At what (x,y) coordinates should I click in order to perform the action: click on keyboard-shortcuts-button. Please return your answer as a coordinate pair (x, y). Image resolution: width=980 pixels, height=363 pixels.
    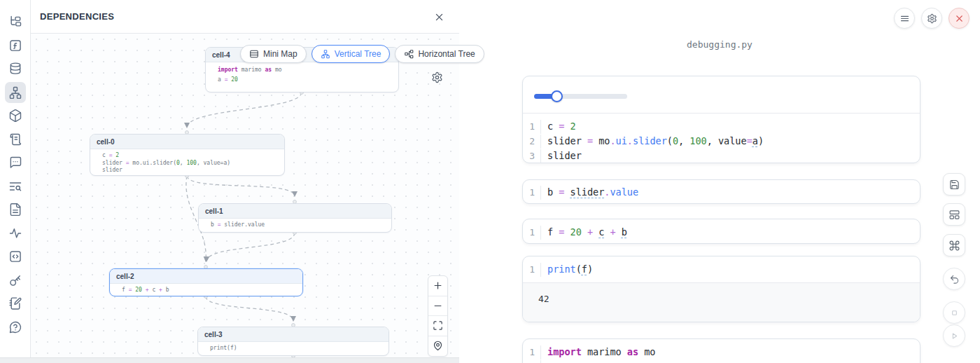
    Looking at the image, I should click on (954, 245).